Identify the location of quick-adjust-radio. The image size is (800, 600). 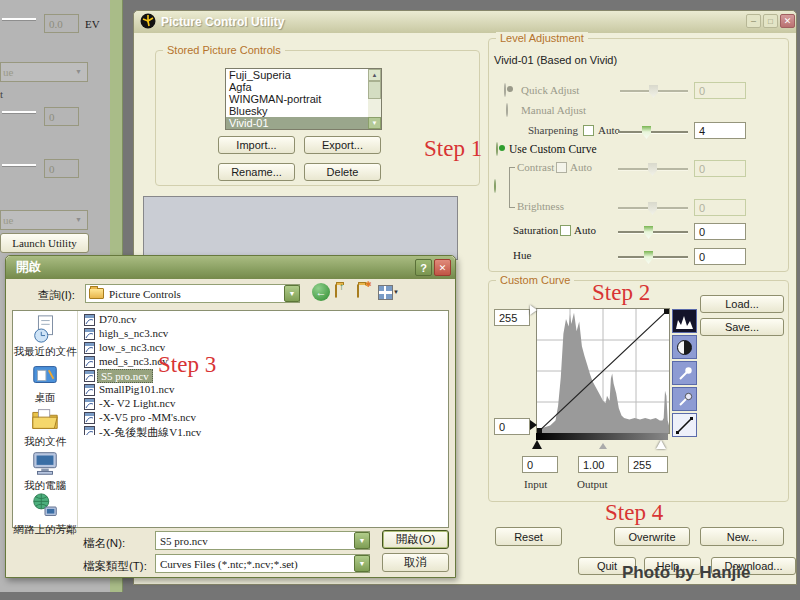
(505, 90).